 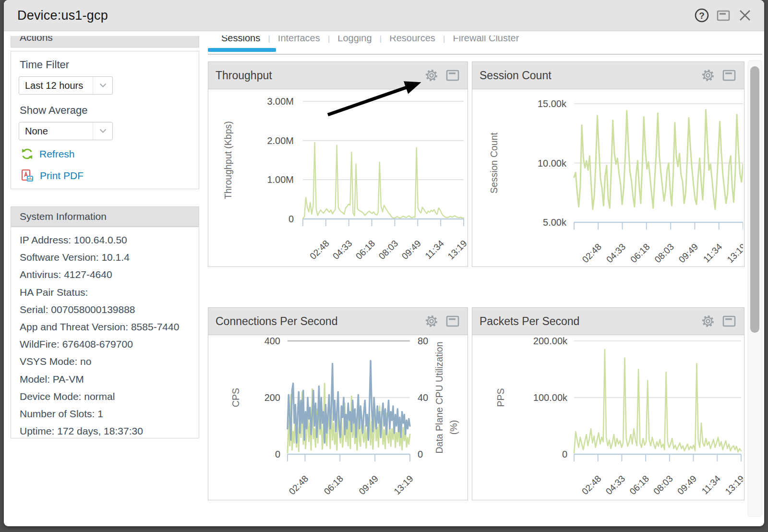 What do you see at coordinates (299, 40) in the screenshot?
I see `tab-interfaces: Interfaces` at bounding box center [299, 40].